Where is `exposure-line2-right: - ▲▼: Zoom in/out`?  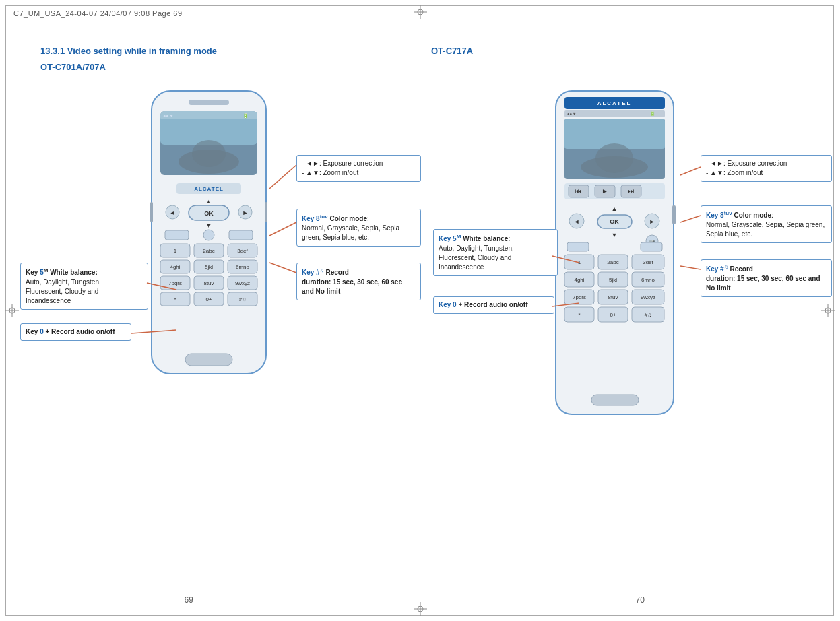 exposure-line2-right: - ▲▼: Zoom in/out is located at coordinates (767, 173).